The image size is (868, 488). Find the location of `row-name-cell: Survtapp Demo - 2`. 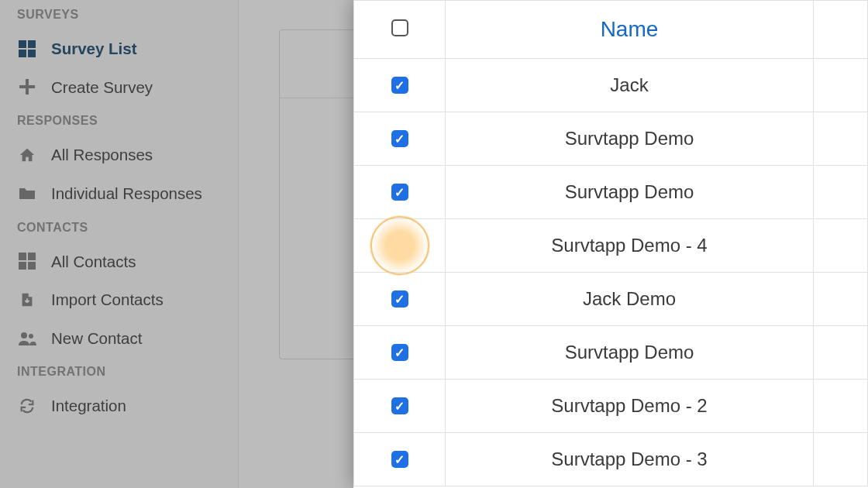

row-name-cell: Survtapp Demo - 2 is located at coordinates (629, 406).